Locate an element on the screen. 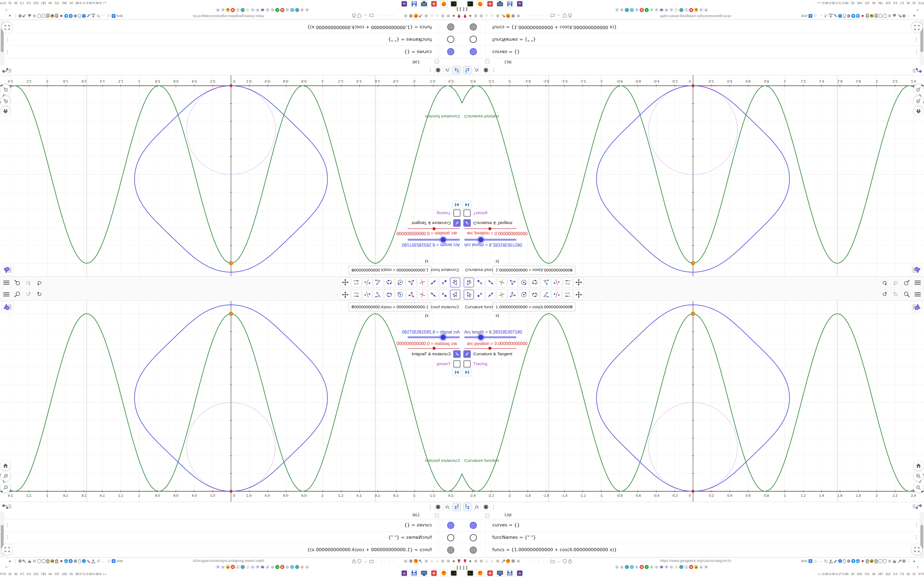 Image resolution: width=924 pixels, height=577 pixels. display-app is located at coordinates (500, 4).